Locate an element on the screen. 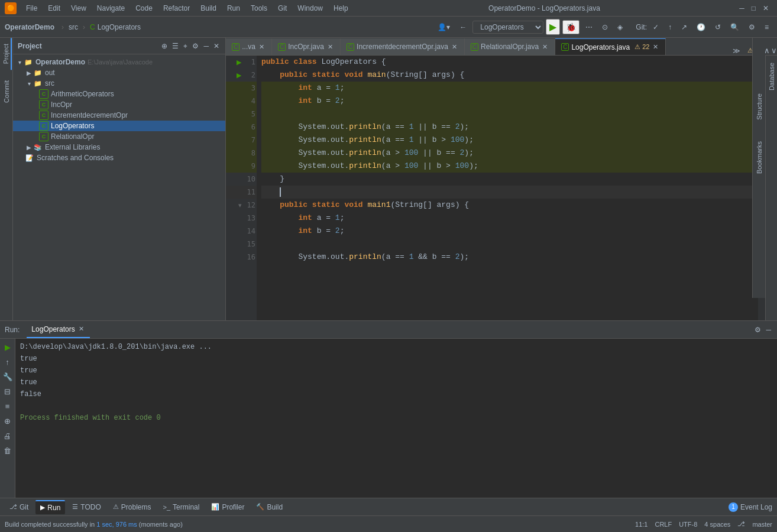 This screenshot has width=777, height=532. tab-more-btn: ≫ is located at coordinates (737, 51).